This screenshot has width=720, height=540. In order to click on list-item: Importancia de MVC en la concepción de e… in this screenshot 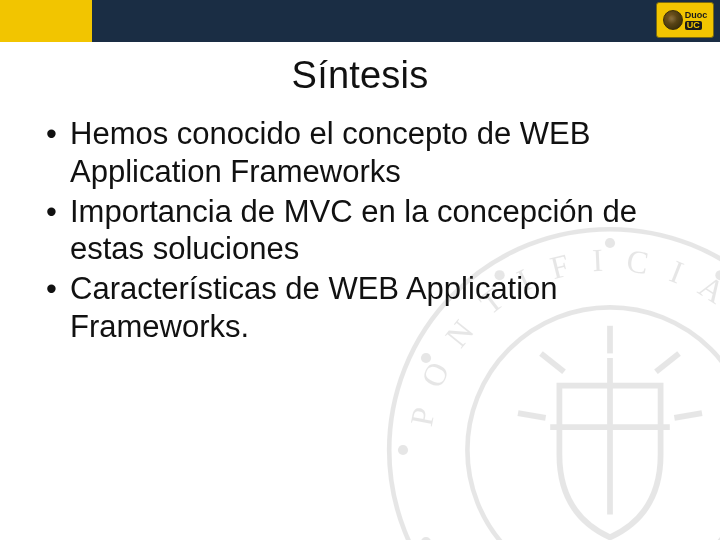, I will do `click(368, 231)`.